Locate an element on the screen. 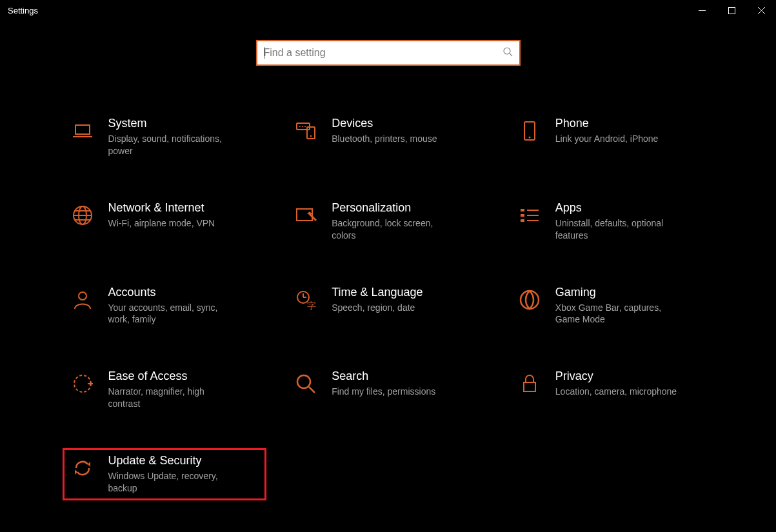  tile-description: Your accounts, email, sync, work, family is located at coordinates (170, 314).